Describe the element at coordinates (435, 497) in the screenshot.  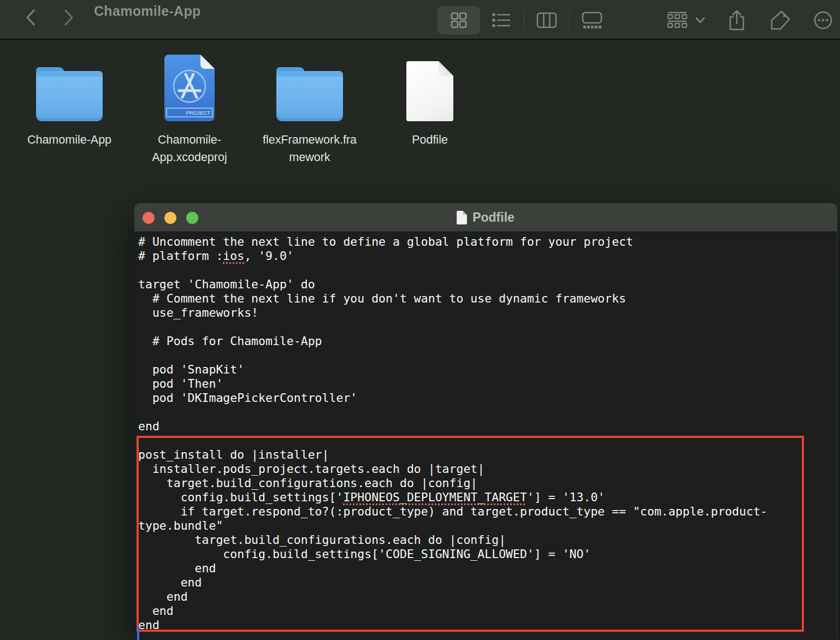
I see `spellcheck-underline: IPHONEOS_DEPLOYMENT_TARGET` at that location.